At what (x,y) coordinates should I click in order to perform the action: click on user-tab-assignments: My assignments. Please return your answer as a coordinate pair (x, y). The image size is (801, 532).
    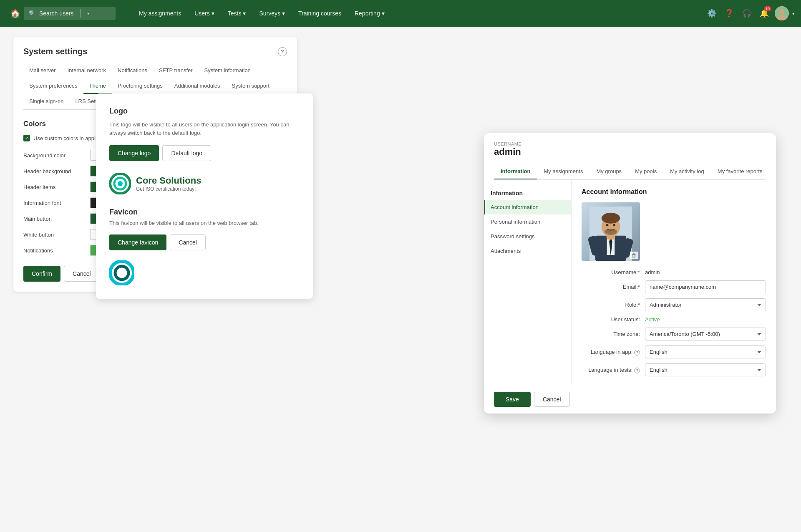
    Looking at the image, I should click on (564, 172).